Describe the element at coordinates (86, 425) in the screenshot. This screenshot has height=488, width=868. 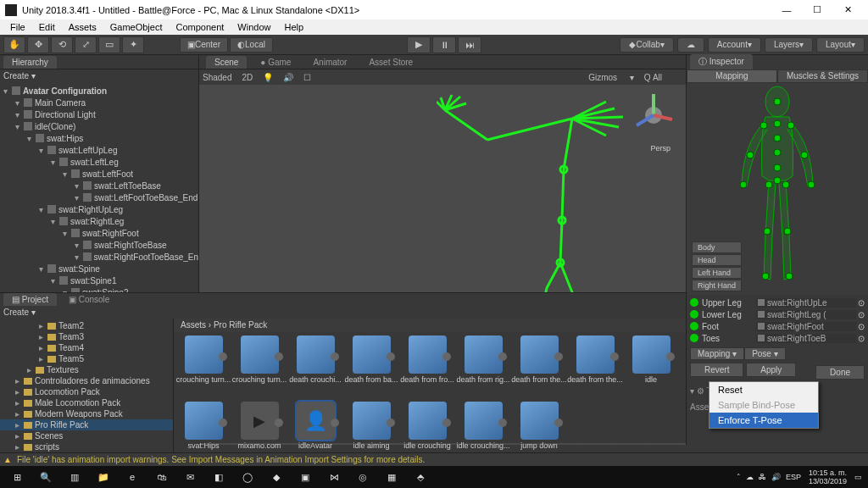
I see `project-folder: ▸Pro Rifle Pack` at that location.